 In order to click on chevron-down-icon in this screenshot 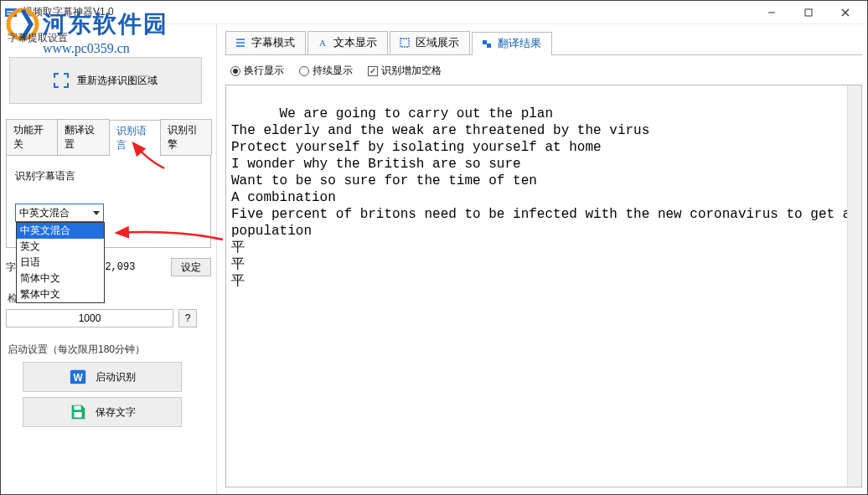, I will do `click(96, 213)`.